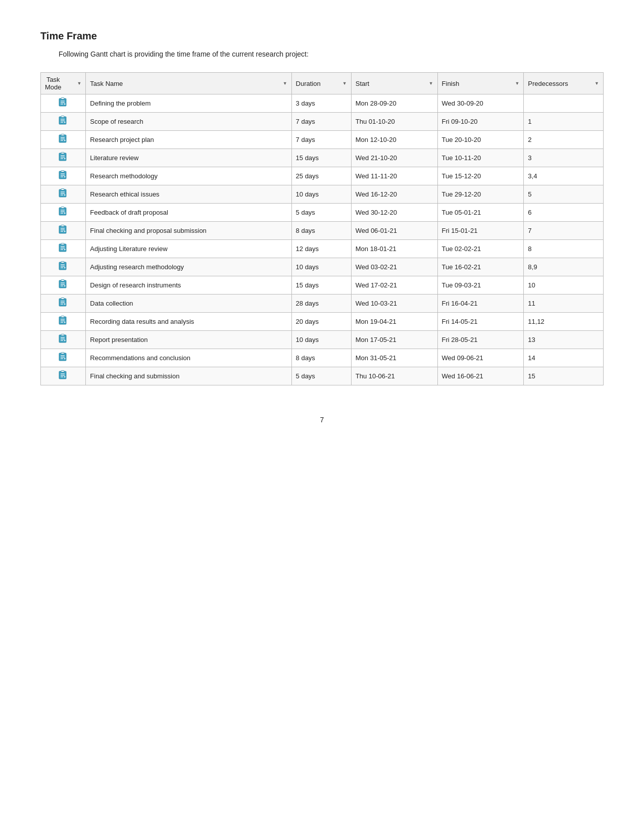  Describe the element at coordinates (322, 158) in the screenshot. I see `table-row: Literature review15 daysWed 21-10-20Tue …` at that location.